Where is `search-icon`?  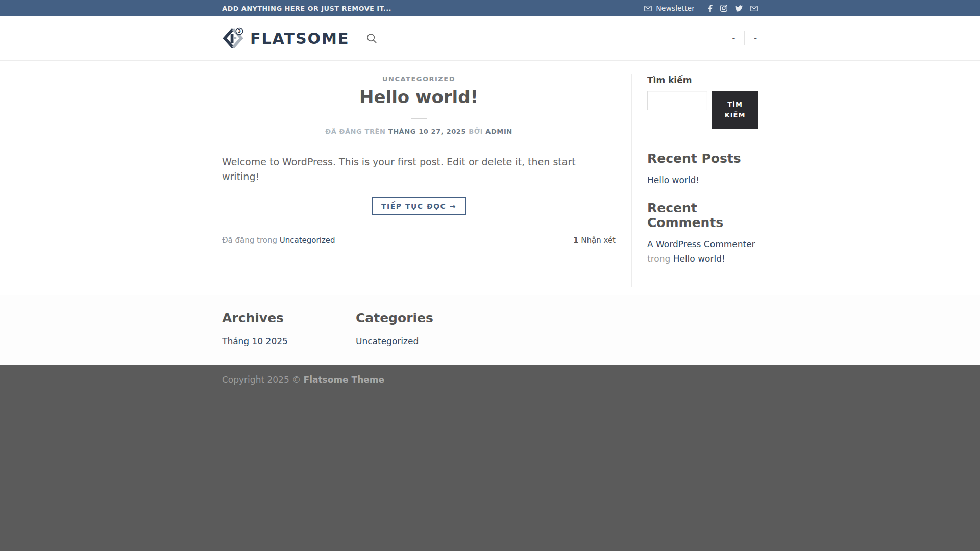
search-icon is located at coordinates (372, 39).